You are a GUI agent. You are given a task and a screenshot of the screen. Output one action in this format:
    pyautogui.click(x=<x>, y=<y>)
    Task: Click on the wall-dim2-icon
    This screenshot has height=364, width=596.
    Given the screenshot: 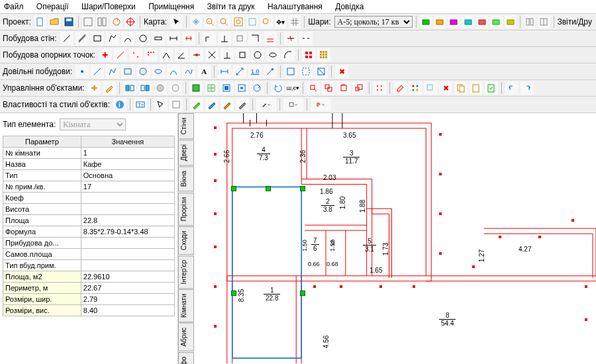 What is the action you would take?
    pyautogui.click(x=189, y=38)
    